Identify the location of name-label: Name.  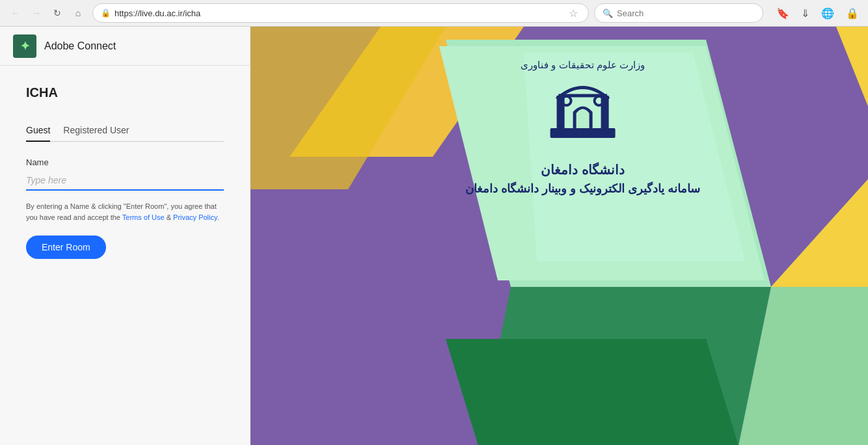
(125, 163).